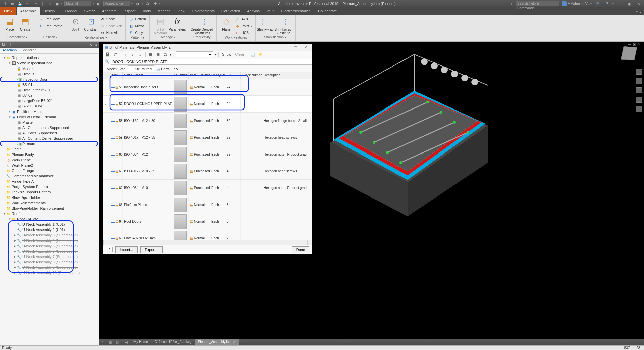 The height and width of the screenshot is (350, 644). What do you see at coordinates (639, 81) in the screenshot?
I see `nav-pan-icon` at bounding box center [639, 81].